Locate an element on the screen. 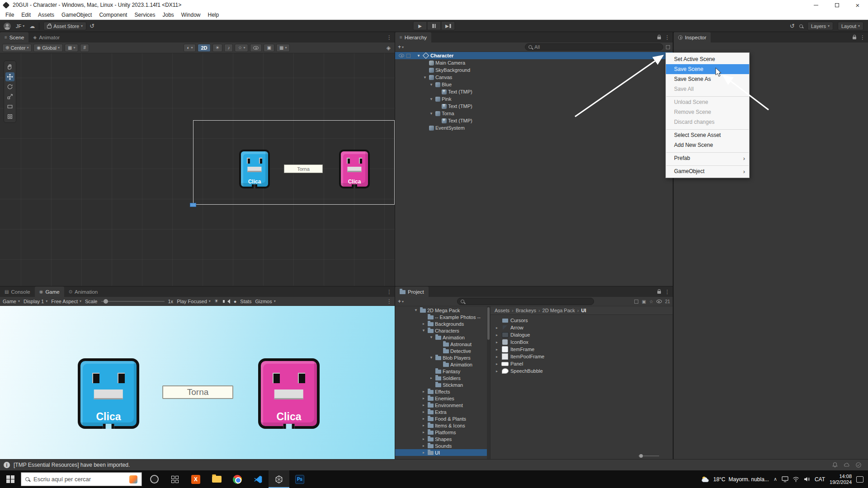 This screenshot has width=868, height=488. scale-tool is located at coordinates (10, 97).